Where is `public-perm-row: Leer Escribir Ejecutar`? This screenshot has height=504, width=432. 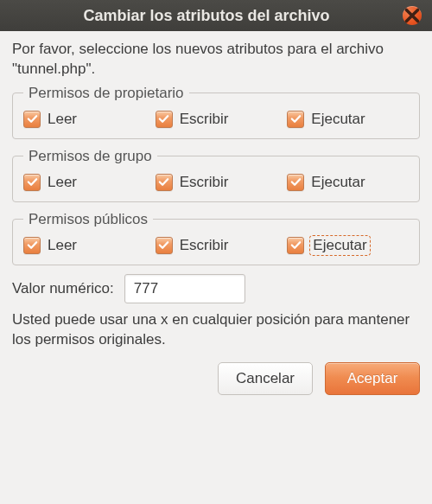 public-perm-row: Leer Escribir Ejecutar is located at coordinates (216, 246).